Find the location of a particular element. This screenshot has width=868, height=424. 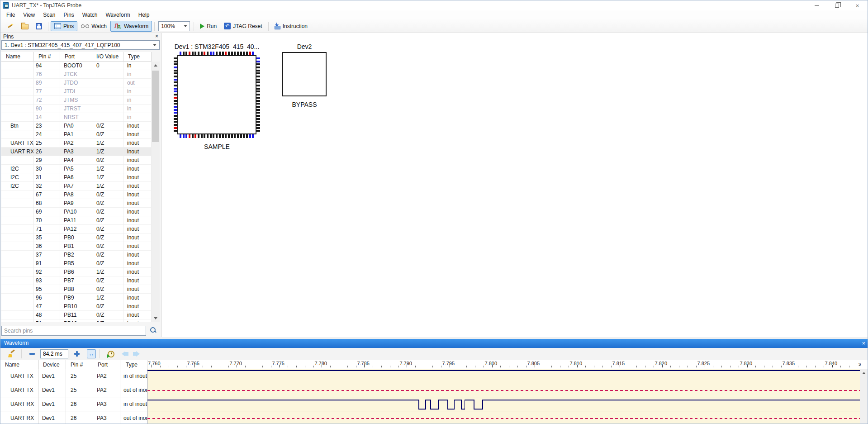

scroll-up-arrow is located at coordinates (156, 65).